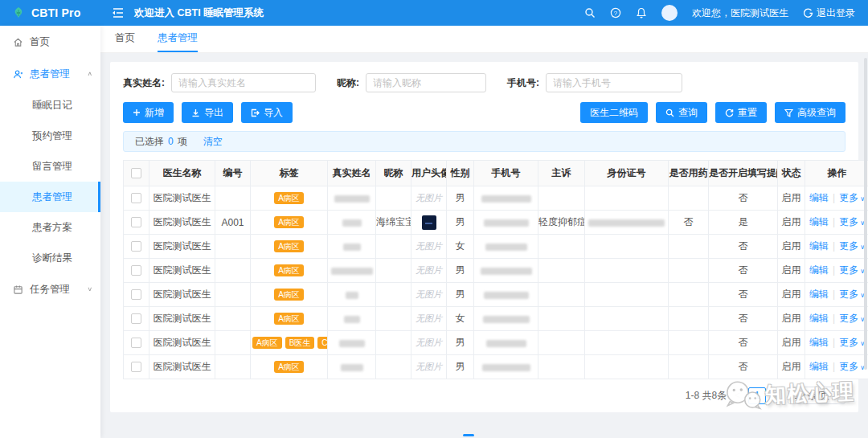 This screenshot has width=868, height=438. I want to click on reset-button: 重置, so click(741, 113).